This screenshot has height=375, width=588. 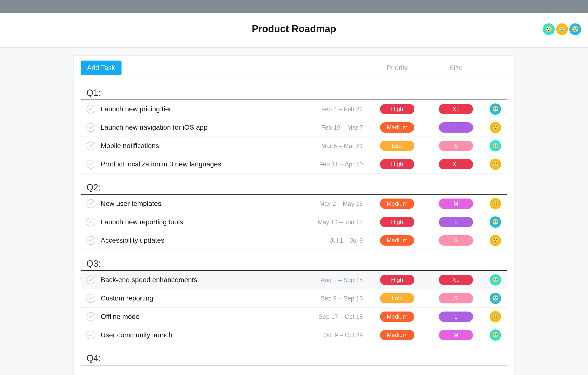 I want to click on task-date-range: Mar 5 – Mar 21, so click(x=337, y=146).